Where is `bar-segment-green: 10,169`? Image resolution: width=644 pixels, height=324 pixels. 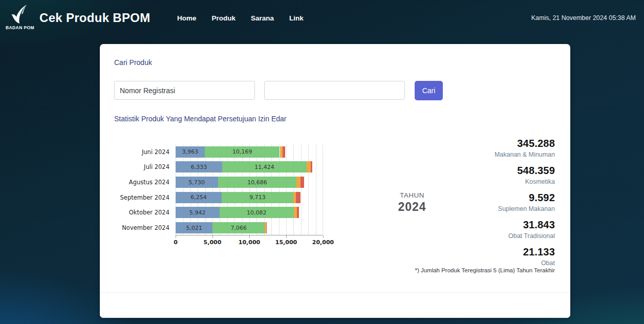 bar-segment-green: 10,169 is located at coordinates (242, 152).